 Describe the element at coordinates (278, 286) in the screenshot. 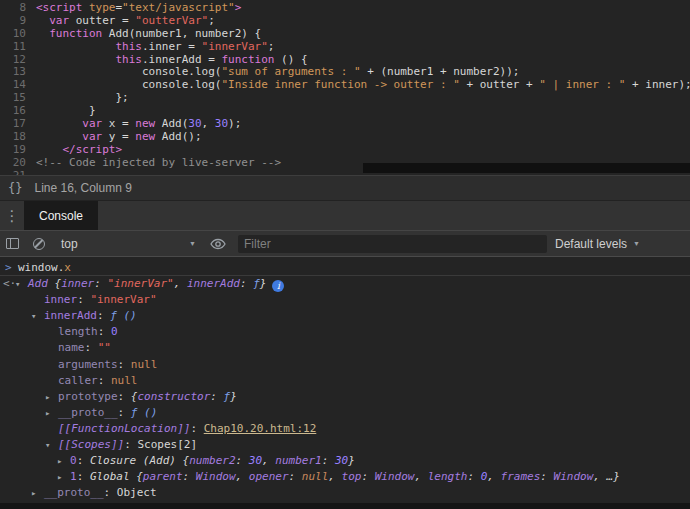

I see `info-icon: i` at that location.